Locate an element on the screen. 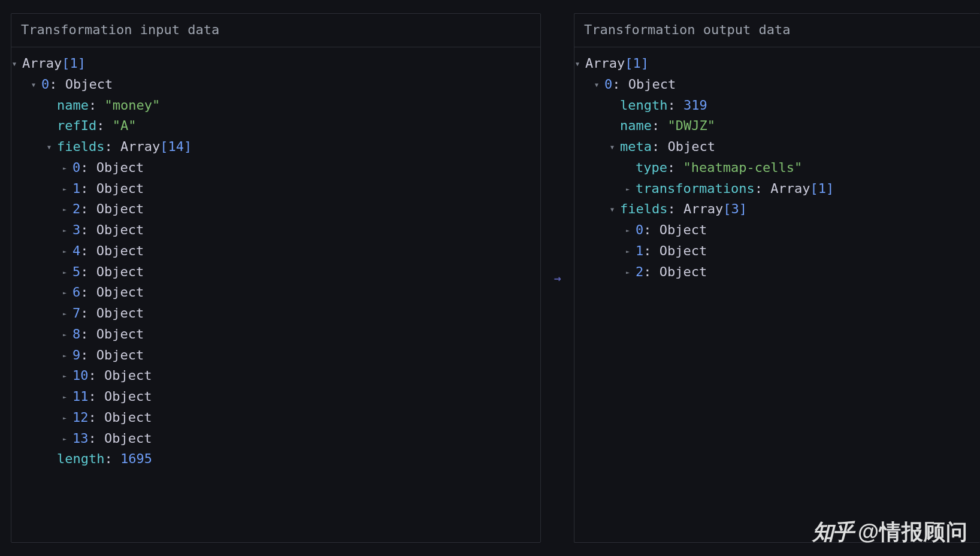 This screenshot has width=980, height=556. tree-node-fields: fields: Array[3] is located at coordinates (778, 210).